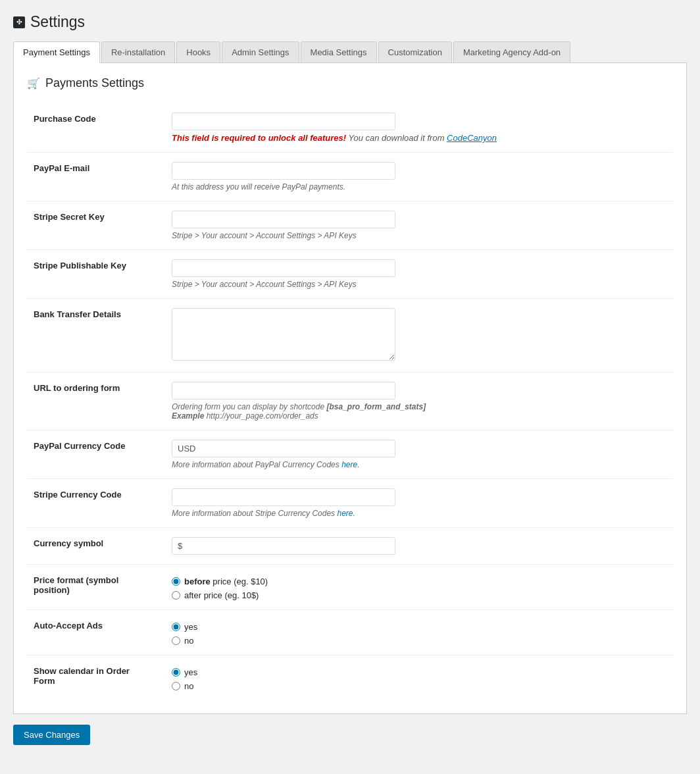 Image resolution: width=700 pixels, height=774 pixels. I want to click on paypal-currency-code-description: More information about PayPal Currency C…, so click(419, 465).